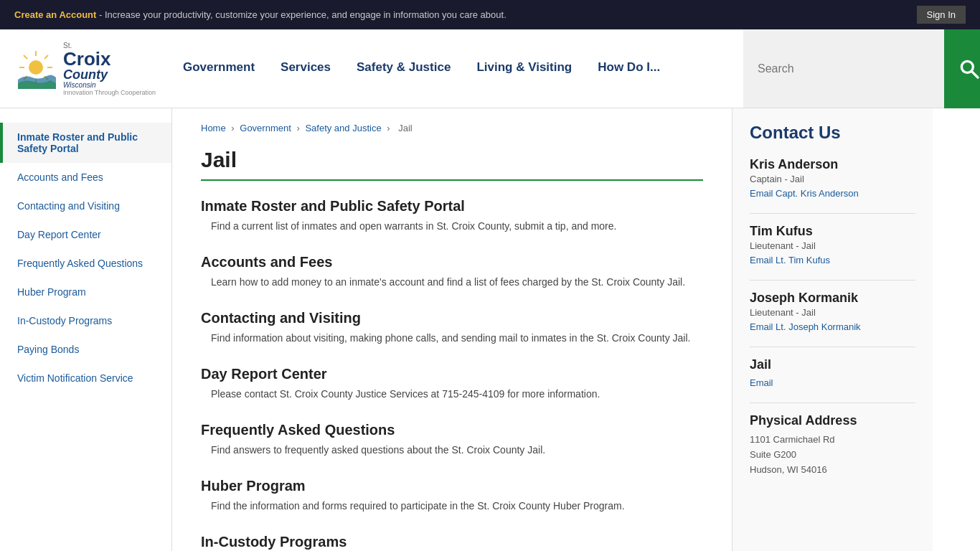 The height and width of the screenshot is (551, 980). I want to click on physical-address-title: Physical Address, so click(832, 420).